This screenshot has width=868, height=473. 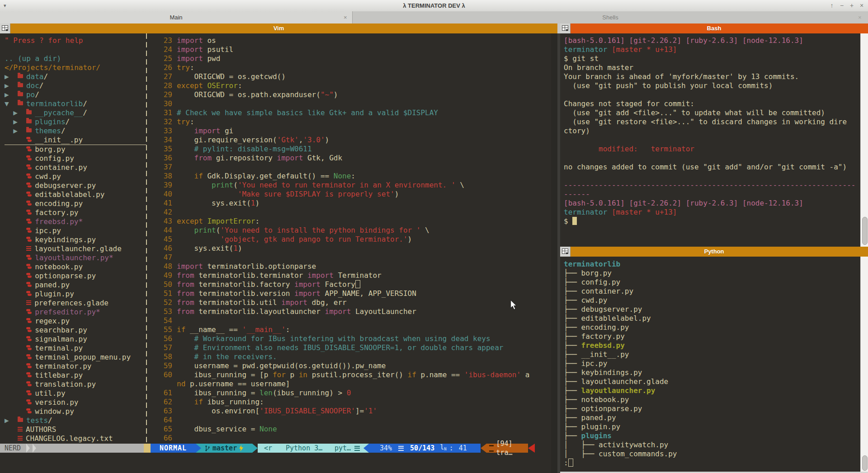 I want to click on nerdtree-item: signalman.py, so click(x=75, y=339).